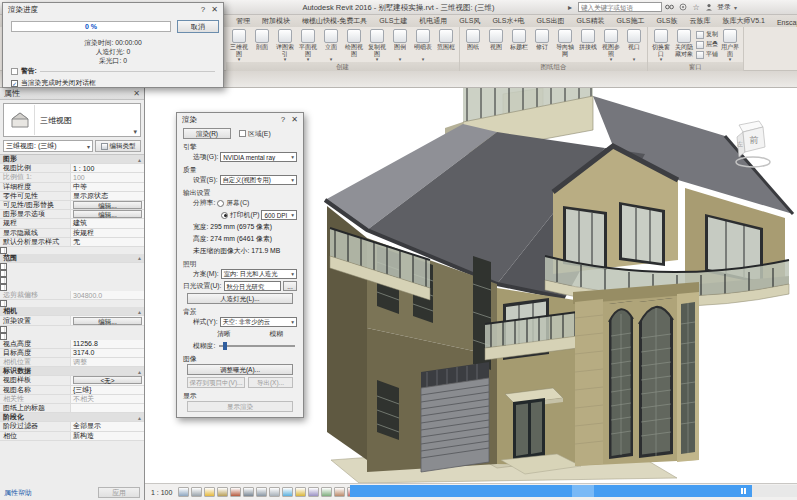 The width and height of the screenshot is (797, 500). Describe the element at coordinates (290, 286) in the screenshot. I see `sun-browse-button: ...` at that location.